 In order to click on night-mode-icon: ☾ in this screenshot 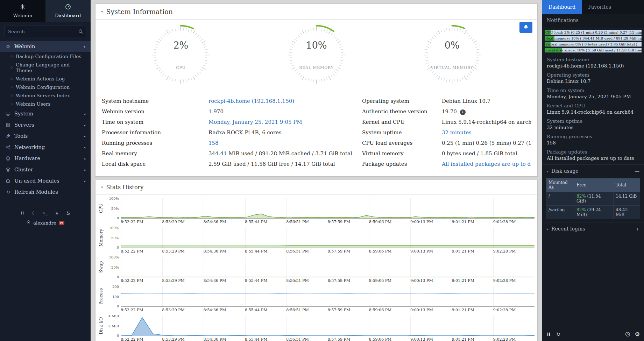, I will do `click(34, 213)`.